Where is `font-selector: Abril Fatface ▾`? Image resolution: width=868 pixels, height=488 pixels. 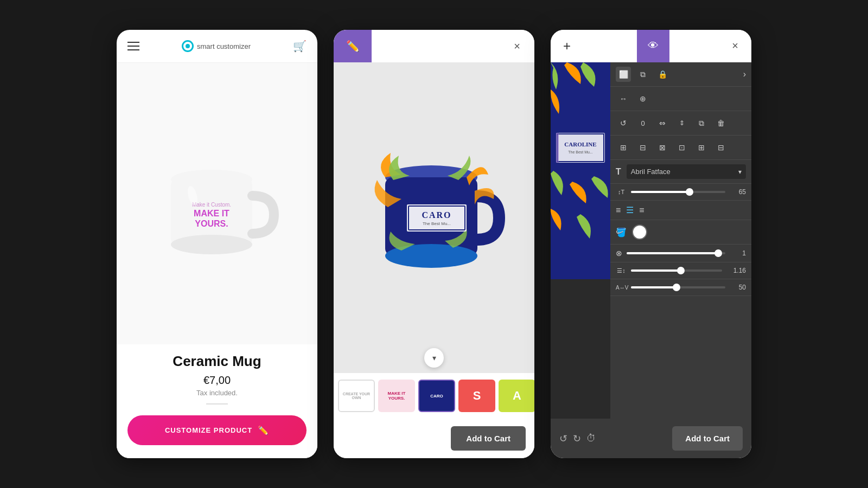
font-selector: Abril Fatface ▾ is located at coordinates (686, 171).